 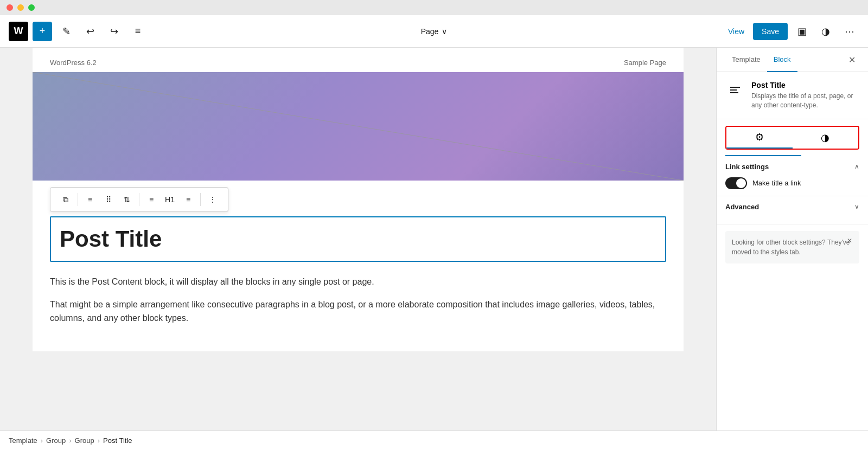 What do you see at coordinates (826, 31) in the screenshot?
I see `contrast-button: ◑` at bounding box center [826, 31].